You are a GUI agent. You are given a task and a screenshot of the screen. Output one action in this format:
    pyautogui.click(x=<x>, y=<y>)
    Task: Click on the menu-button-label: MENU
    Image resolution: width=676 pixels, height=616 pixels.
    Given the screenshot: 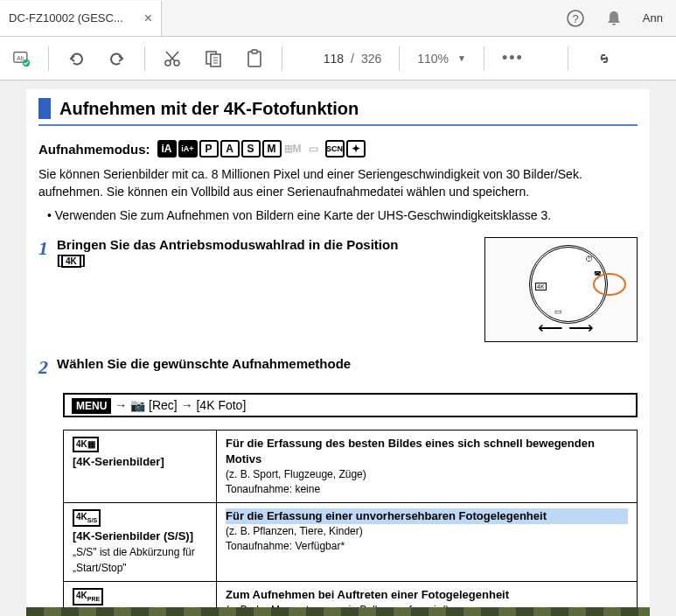 What is the action you would take?
    pyautogui.click(x=91, y=406)
    